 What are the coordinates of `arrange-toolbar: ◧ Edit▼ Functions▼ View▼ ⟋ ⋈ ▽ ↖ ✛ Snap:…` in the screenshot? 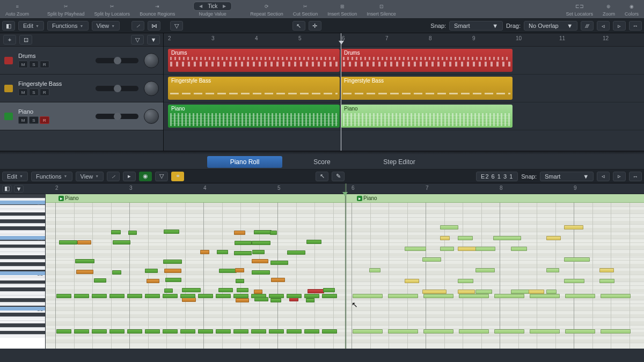 It's located at (322, 26).